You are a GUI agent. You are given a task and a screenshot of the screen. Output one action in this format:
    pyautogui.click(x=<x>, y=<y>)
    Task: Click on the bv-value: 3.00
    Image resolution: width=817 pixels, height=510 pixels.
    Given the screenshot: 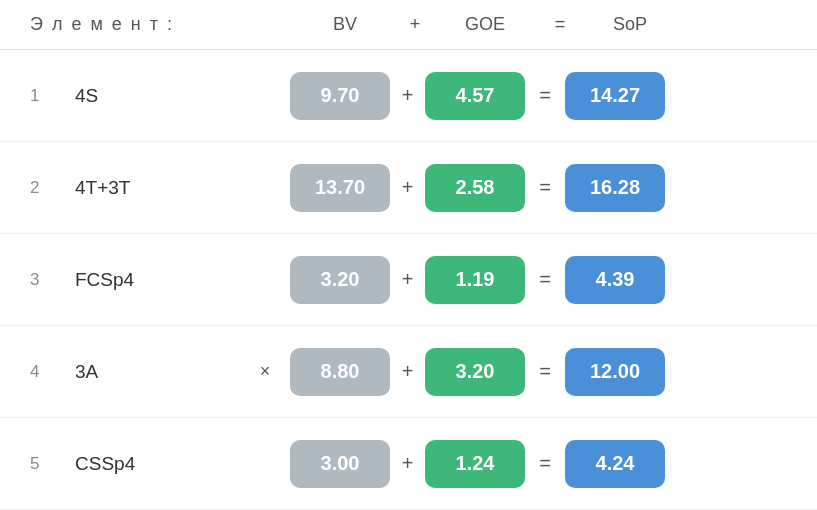 What is the action you would take?
    pyautogui.click(x=340, y=464)
    